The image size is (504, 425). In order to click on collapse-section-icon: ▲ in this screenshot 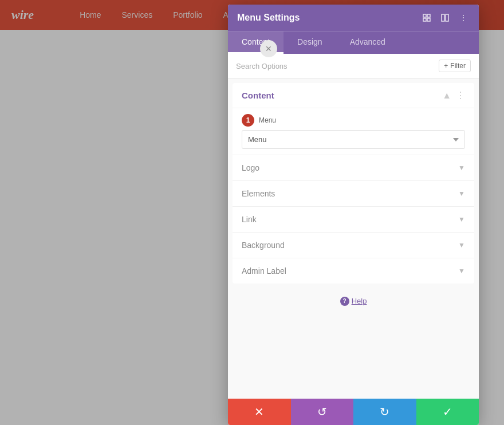, I will do `click(447, 96)`.